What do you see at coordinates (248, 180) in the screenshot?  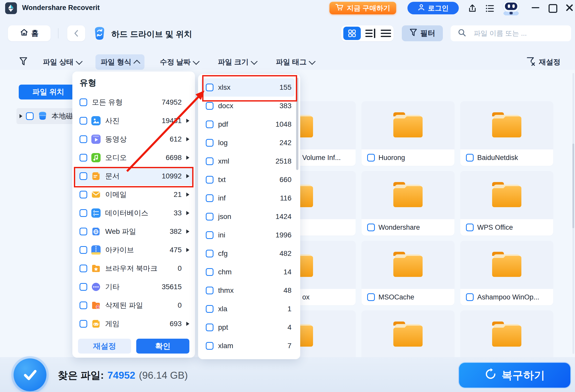 I see `extension-item-txt: txt660` at bounding box center [248, 180].